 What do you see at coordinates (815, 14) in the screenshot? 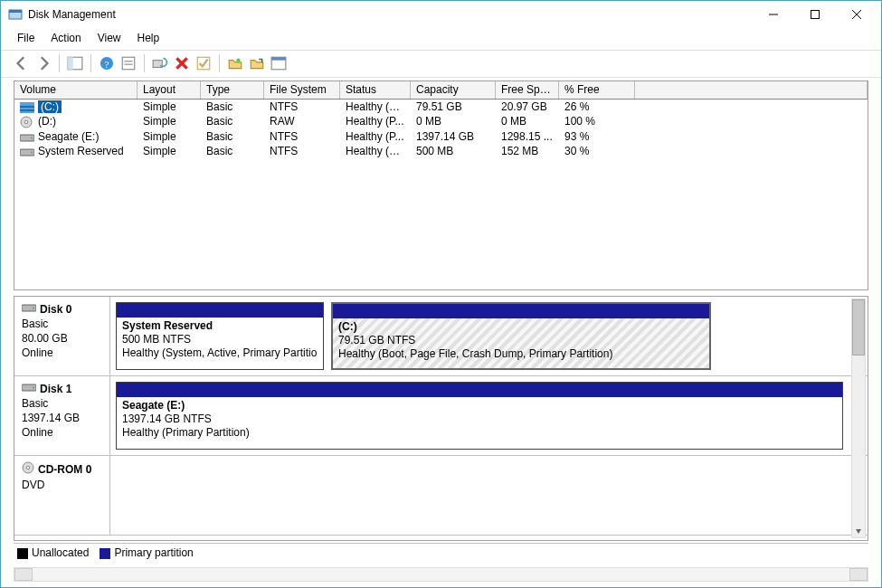
I see `maximize-button` at bounding box center [815, 14].